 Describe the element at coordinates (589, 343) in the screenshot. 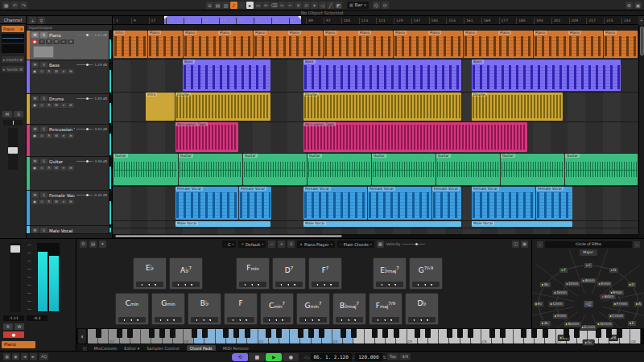

I see `circle-chord-chip: G♭` at that location.